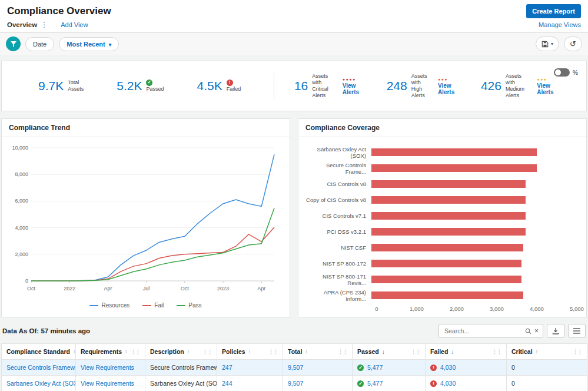  Describe the element at coordinates (294, 367) in the screenshot. I see `table-row: Secure Controls Framew...View Requiremen…` at that location.